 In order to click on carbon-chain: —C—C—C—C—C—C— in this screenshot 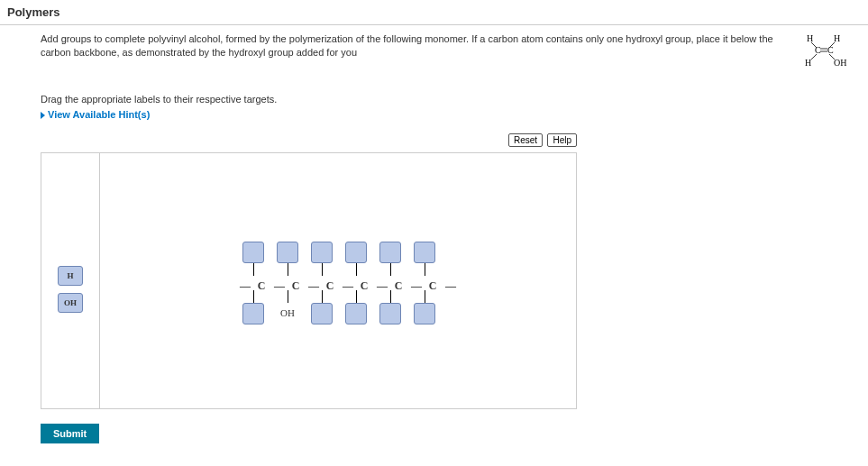, I will do `click(347, 287)`.